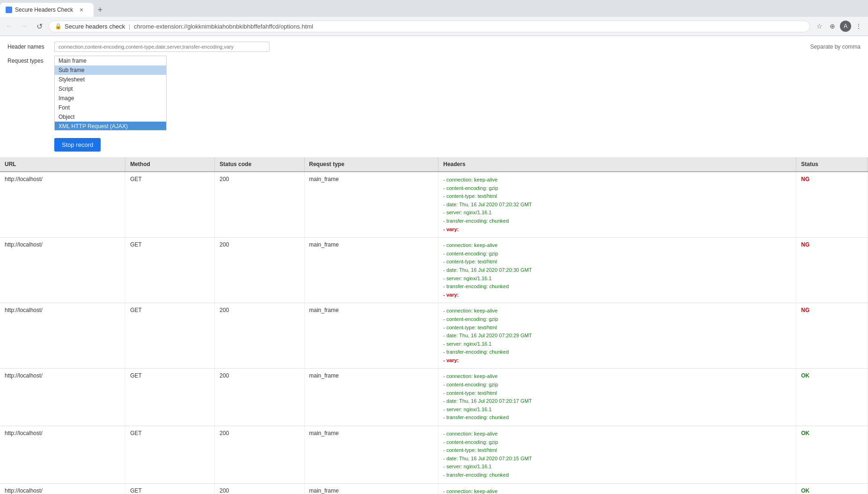 Image resolution: width=868 pixels, height=494 pixels. What do you see at coordinates (259, 270) in the screenshot?
I see `cell-status-code-1: 200` at bounding box center [259, 270].